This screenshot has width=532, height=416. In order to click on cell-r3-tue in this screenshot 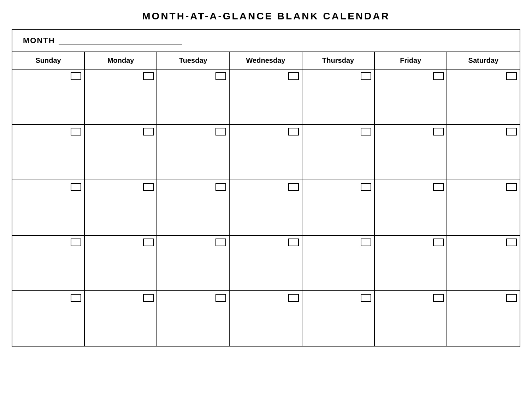, I will do `click(194, 207)`.